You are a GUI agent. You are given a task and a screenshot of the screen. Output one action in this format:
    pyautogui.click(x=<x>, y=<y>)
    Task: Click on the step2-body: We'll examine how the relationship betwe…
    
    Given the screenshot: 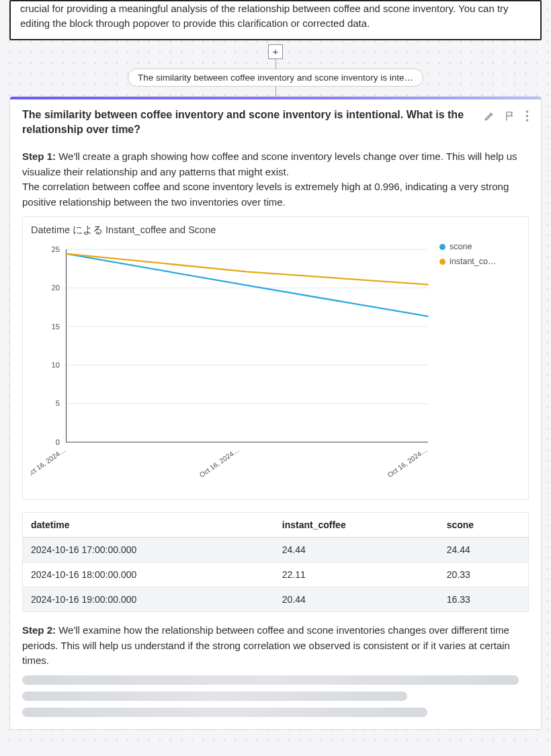 What is the action you would take?
    pyautogui.click(x=266, y=645)
    